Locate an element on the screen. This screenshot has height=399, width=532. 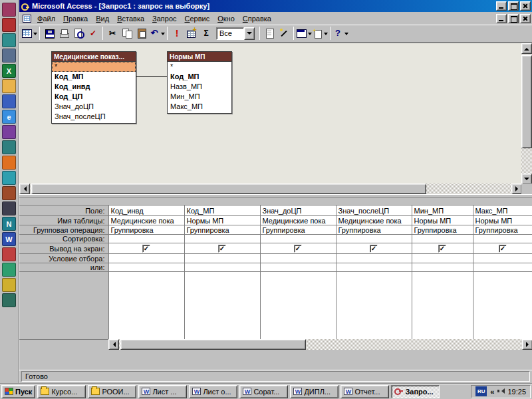
taskbar-window-button: Лист ... is located at coordinates (162, 392).